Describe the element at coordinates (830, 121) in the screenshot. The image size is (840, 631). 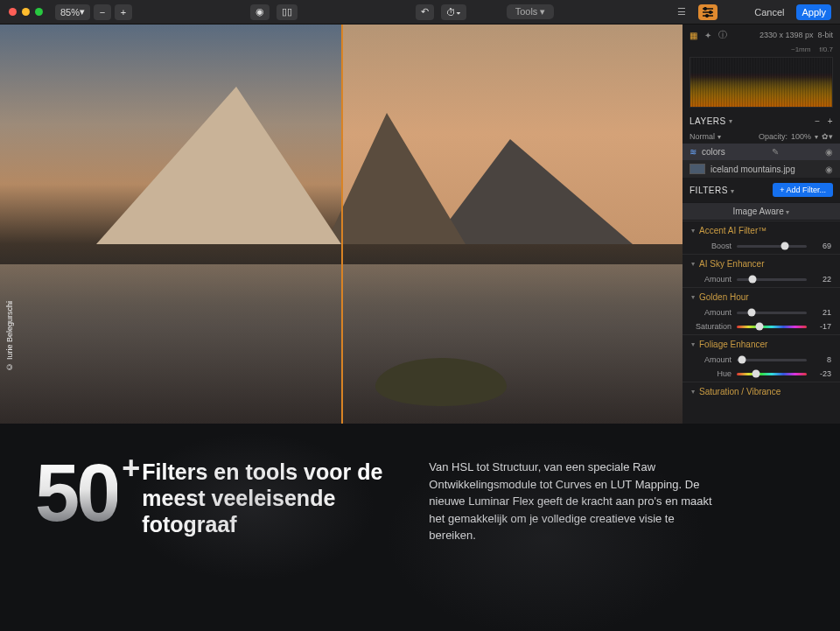
I see `add-layer-icon: +` at that location.